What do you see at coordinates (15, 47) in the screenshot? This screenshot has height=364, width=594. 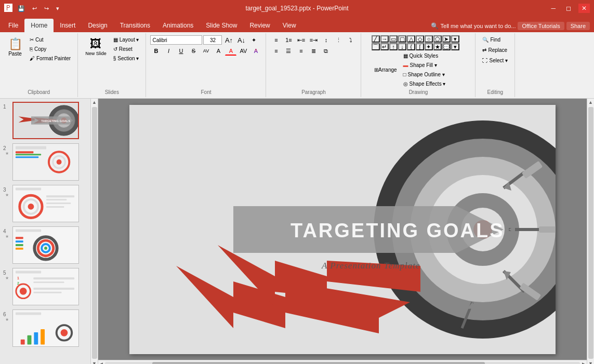 I see `paste-button: 📋 Paste` at bounding box center [15, 47].